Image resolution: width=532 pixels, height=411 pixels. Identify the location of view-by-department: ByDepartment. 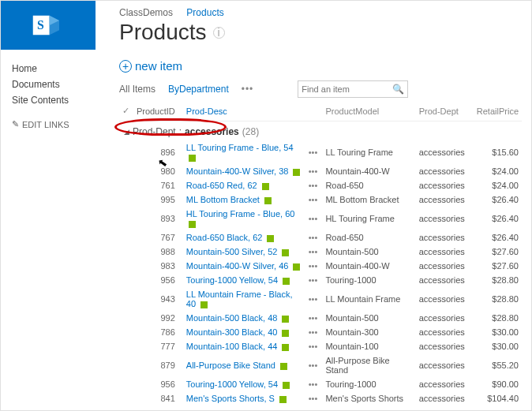
(199, 89).